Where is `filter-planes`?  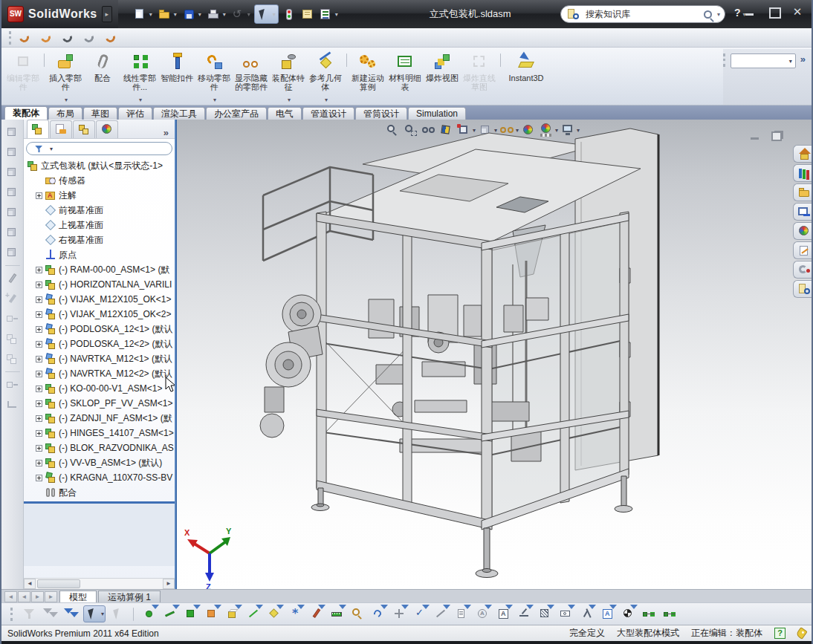 filter-planes is located at coordinates (275, 614).